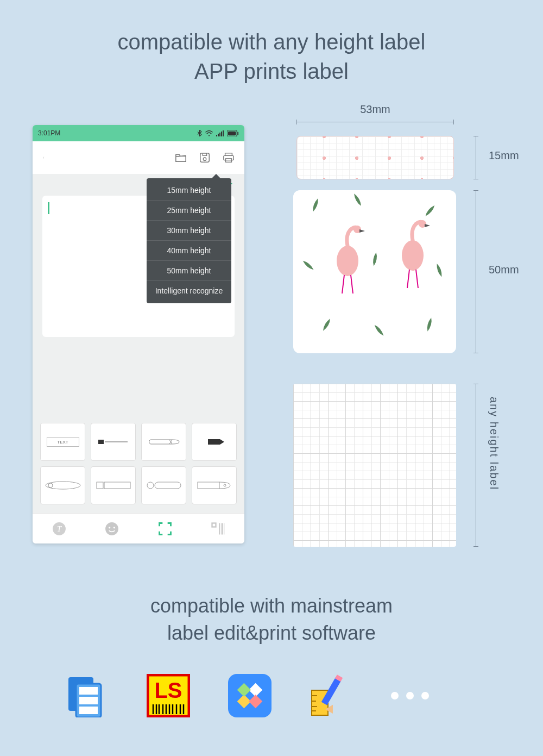 Image resolution: width=543 pixels, height=756 pixels. Describe the element at coordinates (233, 134) in the screenshot. I see `battery-icon` at that location.